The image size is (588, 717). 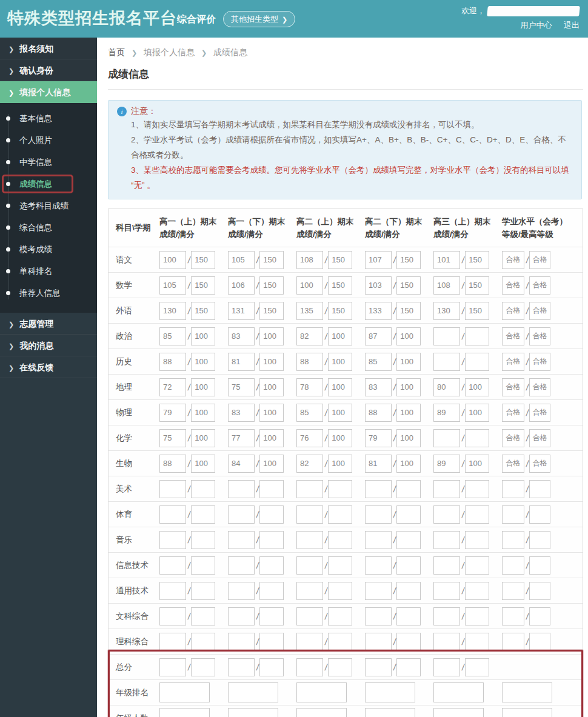 What do you see at coordinates (48, 162) in the screenshot?
I see `sidebar-subitem-中学信息: 中学信息` at bounding box center [48, 162].